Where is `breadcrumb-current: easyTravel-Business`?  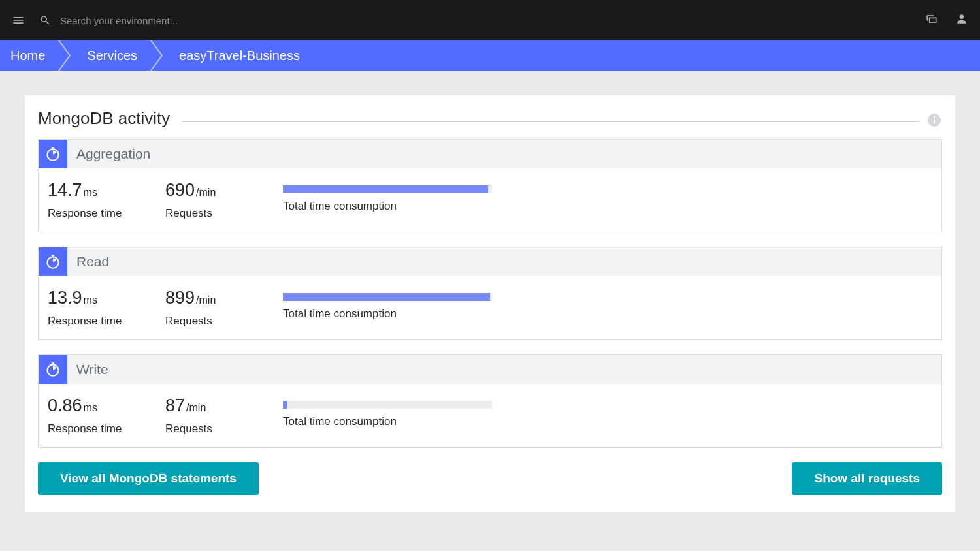 breadcrumb-current: easyTravel-Business is located at coordinates (239, 55).